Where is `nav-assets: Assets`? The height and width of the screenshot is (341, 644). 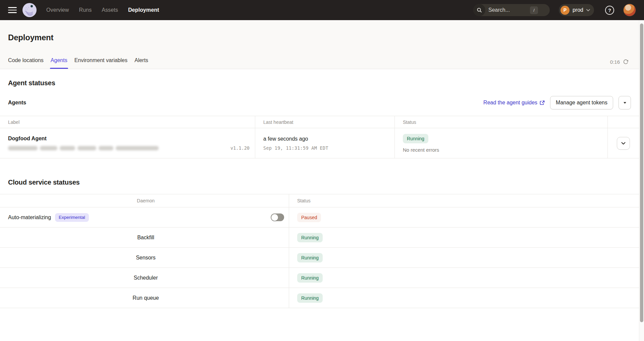 nav-assets: Assets is located at coordinates (110, 10).